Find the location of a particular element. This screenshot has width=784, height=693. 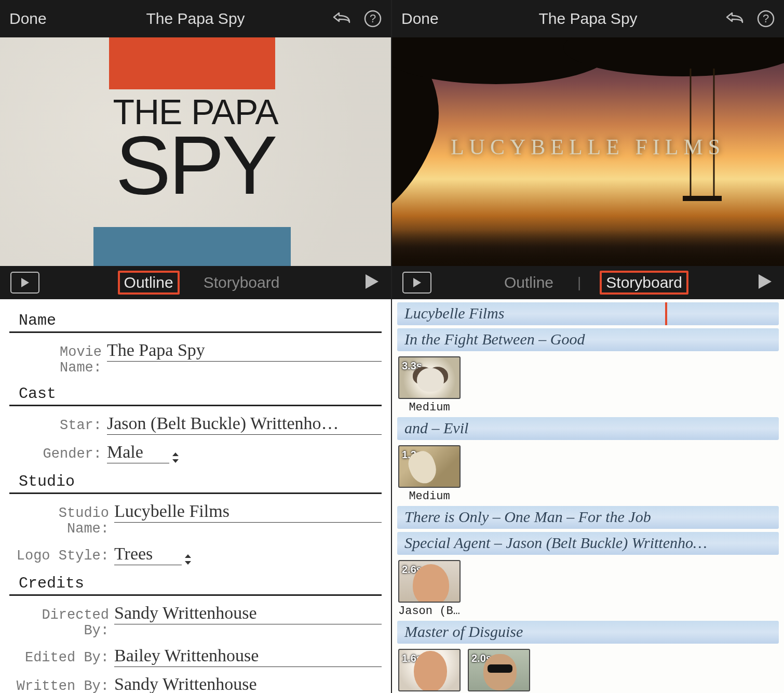

label-logo-style: Logo Style: is located at coordinates (59, 556).